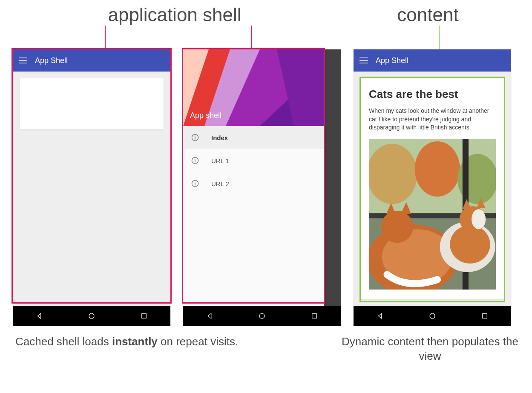 The image size is (532, 393). Describe the element at coordinates (253, 216) in the screenshot. I see `drawer-list: Index URL 1 URL 2` at that location.